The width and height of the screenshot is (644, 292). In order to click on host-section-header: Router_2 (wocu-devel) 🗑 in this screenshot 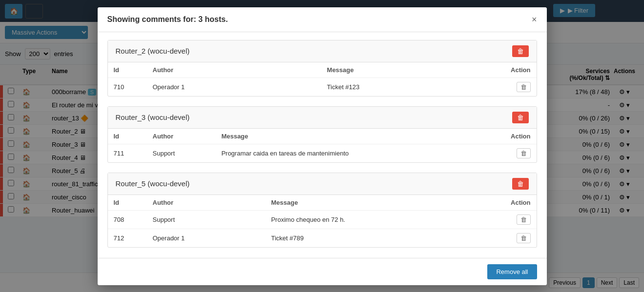, I will do `click(322, 52)`.